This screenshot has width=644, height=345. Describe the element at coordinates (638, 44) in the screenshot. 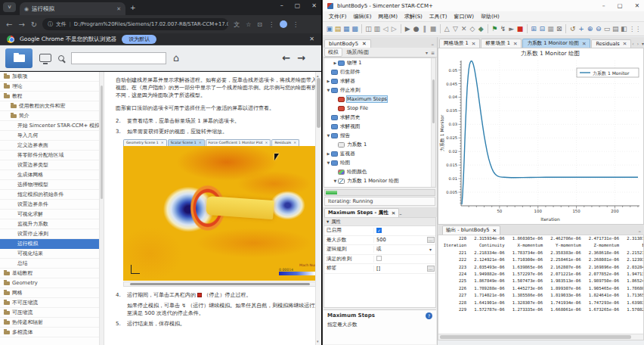

I see `tabs-right-icon: ›` at that location.